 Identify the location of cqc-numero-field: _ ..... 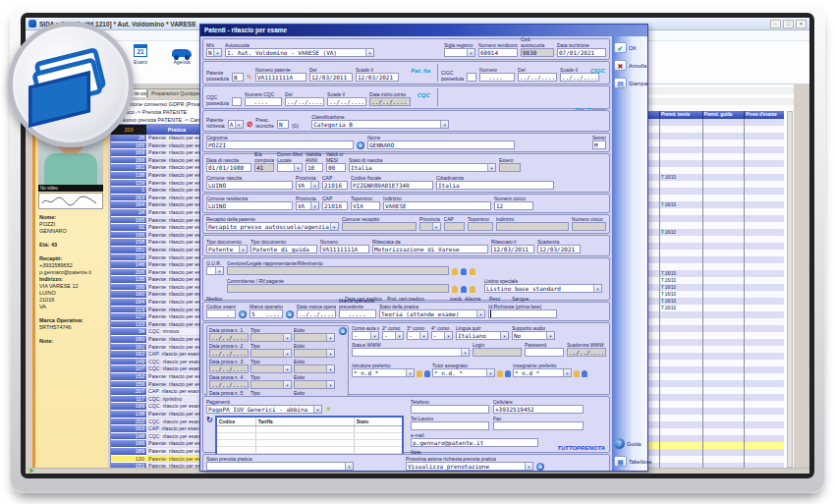
(263, 102).